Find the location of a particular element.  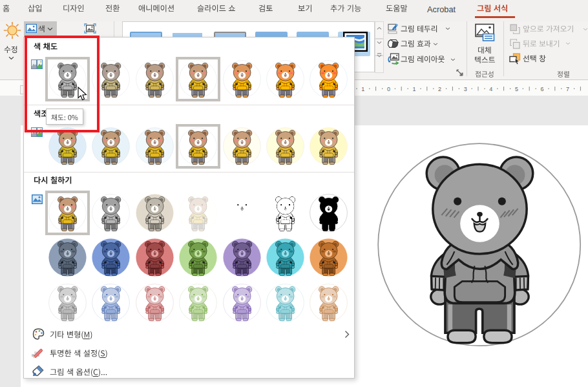

svg-text: 7 is located at coordinates (567, 89).